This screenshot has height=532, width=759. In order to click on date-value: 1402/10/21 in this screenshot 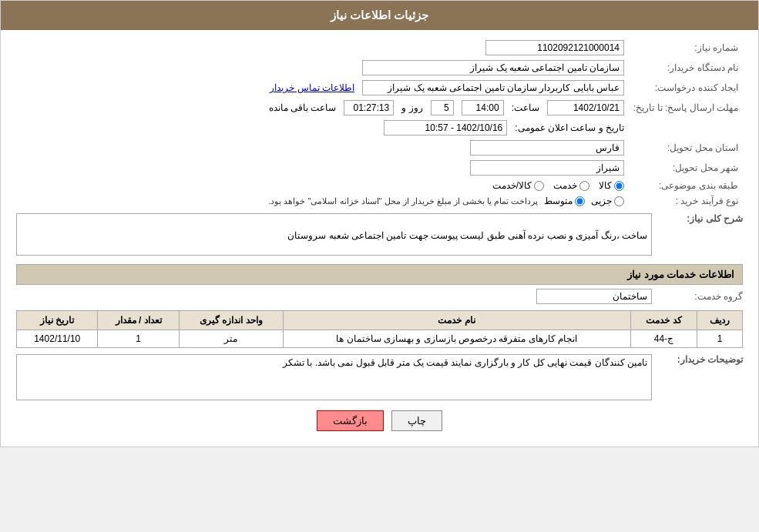, I will do `click(586, 108)`.